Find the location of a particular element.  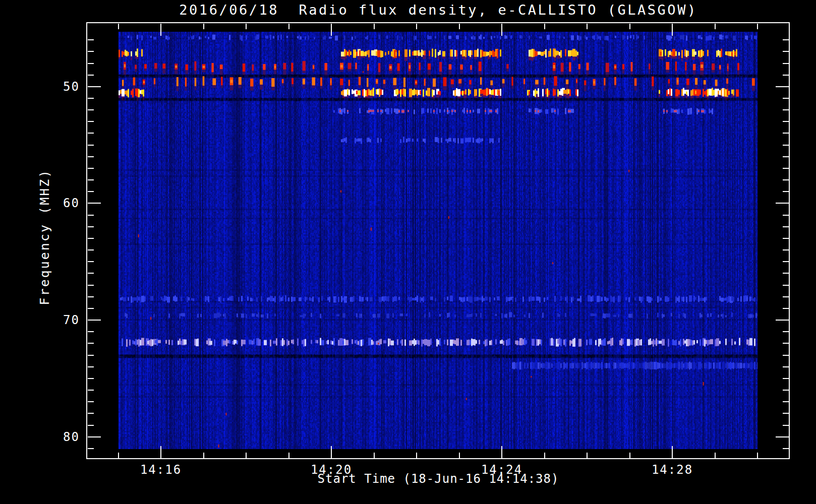

y-tick-label: 70 is located at coordinates (60, 320).